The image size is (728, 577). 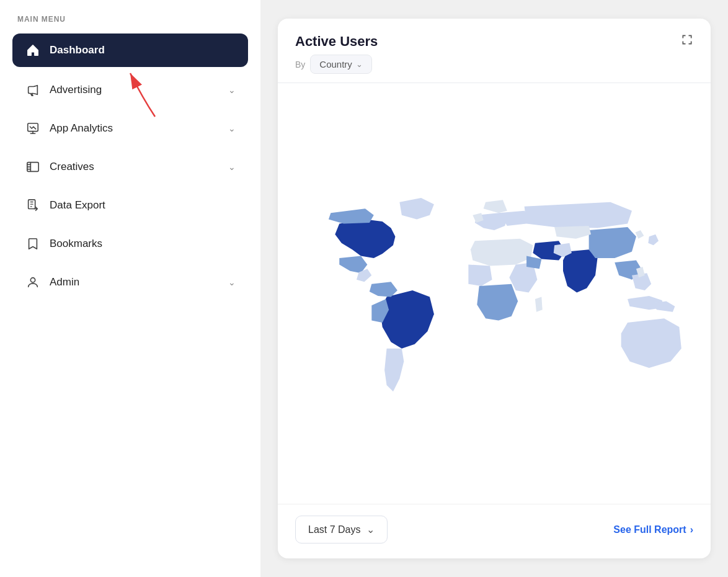 I want to click on sidebar-item-app-analytics: App Analytics ⌄, so click(x=130, y=128).